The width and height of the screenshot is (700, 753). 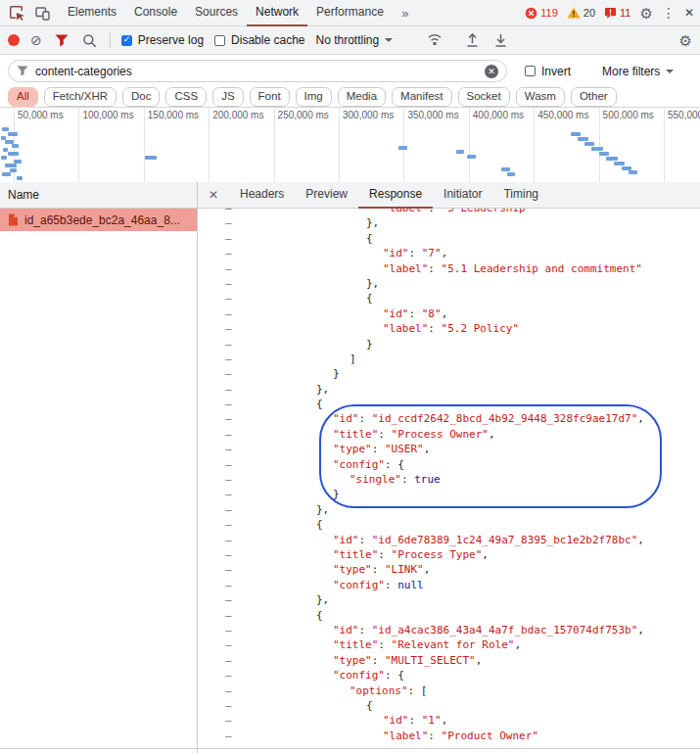 I want to click on tab-response: Response, so click(x=396, y=196).